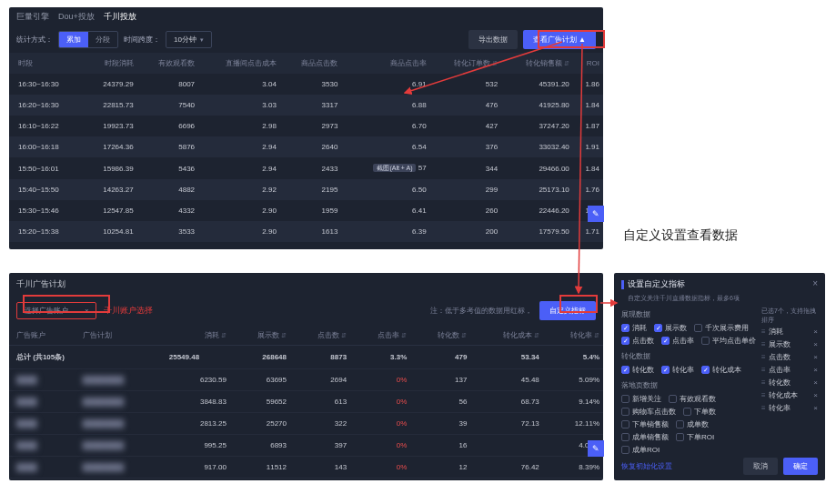  What do you see at coordinates (678, 340) in the screenshot?
I see `metric-checkbox: ✓点击率` at bounding box center [678, 340].